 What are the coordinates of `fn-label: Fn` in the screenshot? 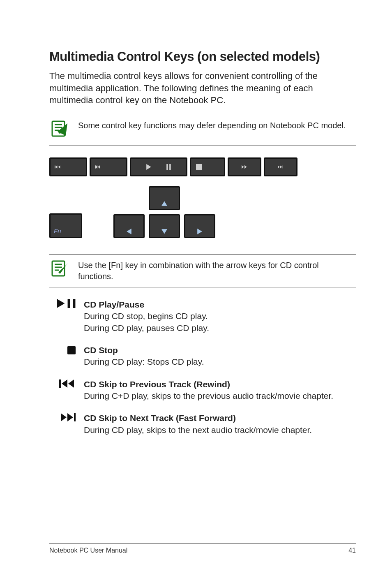 It's located at (58, 231).